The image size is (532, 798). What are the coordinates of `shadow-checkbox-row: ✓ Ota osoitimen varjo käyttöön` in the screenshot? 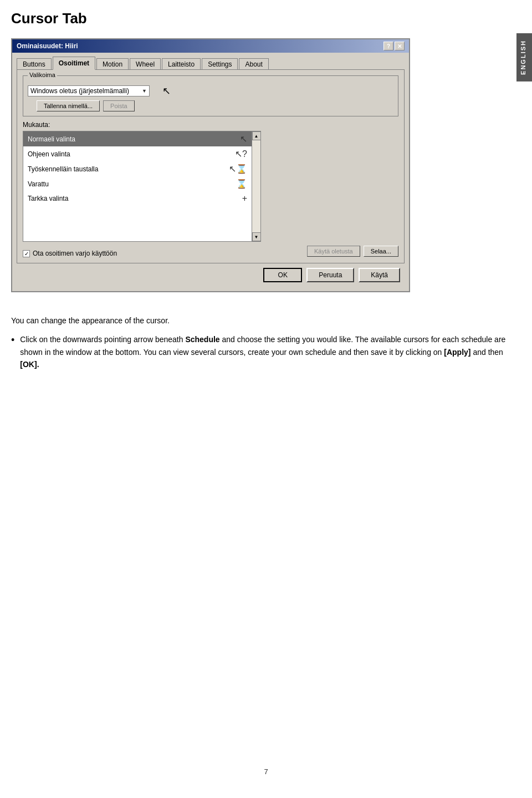 It's located at (163, 253).